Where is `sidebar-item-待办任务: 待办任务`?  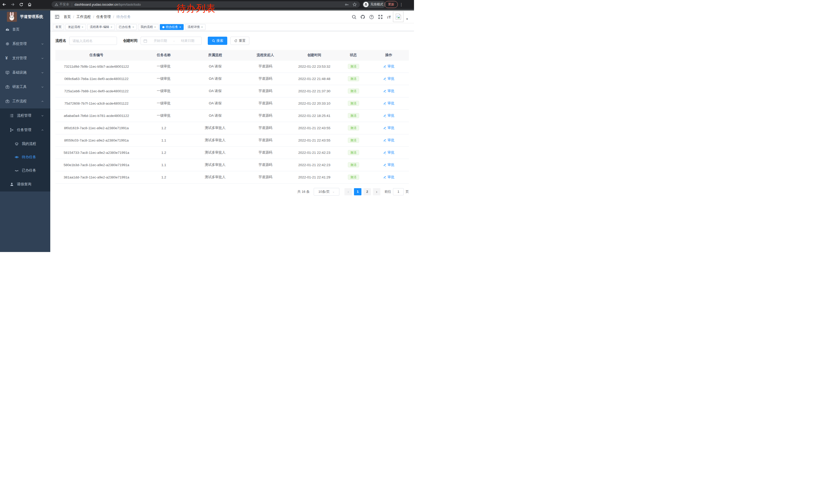
sidebar-item-待办任务: 待办任务 is located at coordinates (25, 157).